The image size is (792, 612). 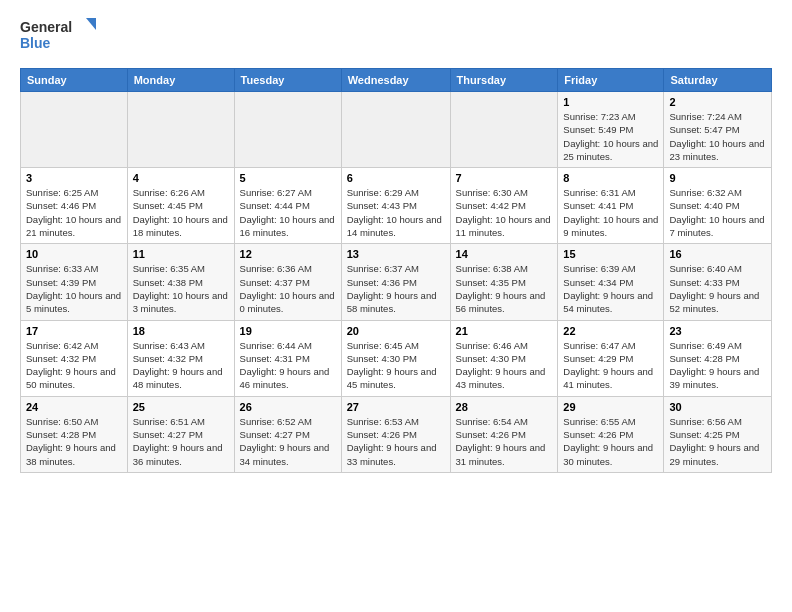 What do you see at coordinates (288, 212) in the screenshot?
I see `day-info: Sunrise: 6:27 AMSunset: 4:44 PMDaylight:…` at bounding box center [288, 212].